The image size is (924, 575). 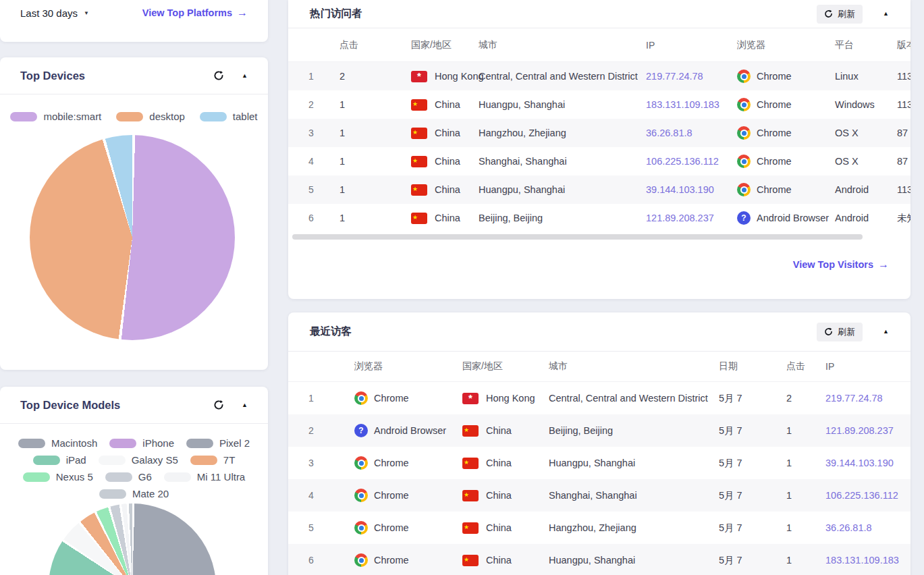 What do you see at coordinates (470, 398) in the screenshot?
I see `flower-glyph: *` at bounding box center [470, 398].